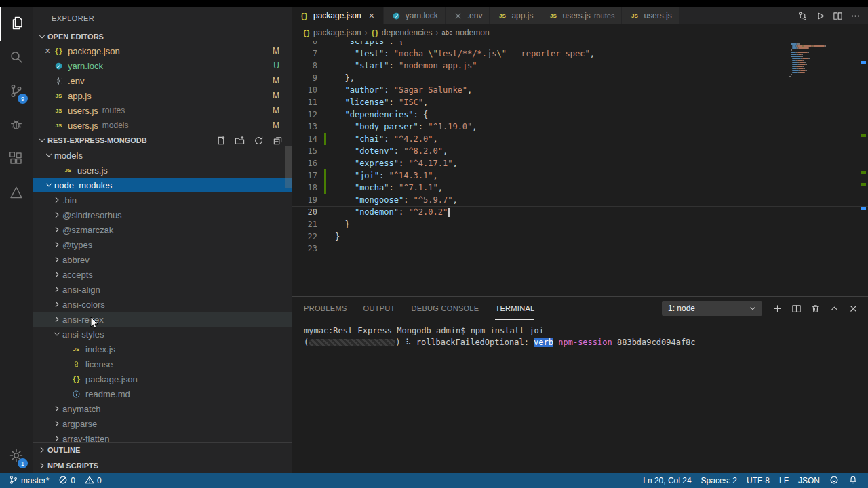  What do you see at coordinates (16, 58) in the screenshot?
I see `activity-search` at bounding box center [16, 58].